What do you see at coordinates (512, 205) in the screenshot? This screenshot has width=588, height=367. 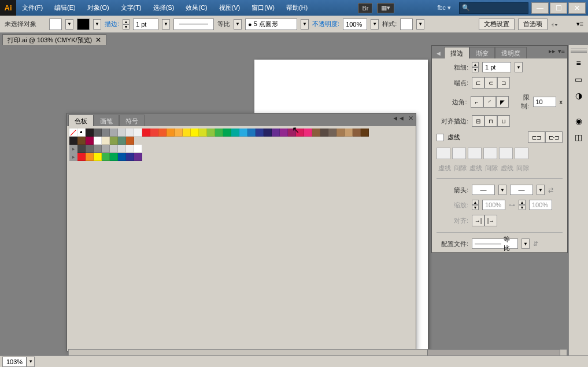 I see `link-scale-icon: ⊶` at bounding box center [512, 205].